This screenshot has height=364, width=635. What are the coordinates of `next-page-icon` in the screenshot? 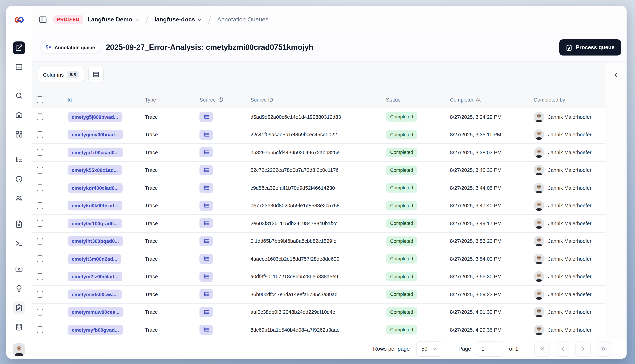 It's located at (583, 349).